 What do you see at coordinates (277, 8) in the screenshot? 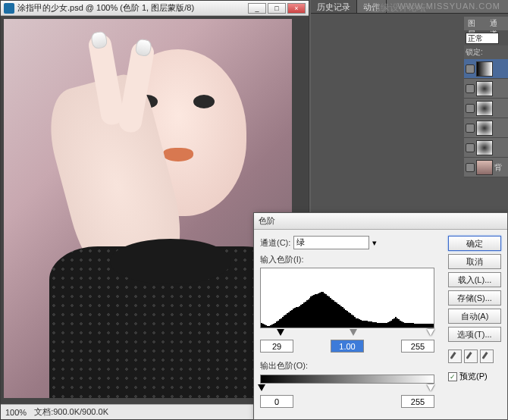
I see `maximize-button: □` at bounding box center [277, 8].